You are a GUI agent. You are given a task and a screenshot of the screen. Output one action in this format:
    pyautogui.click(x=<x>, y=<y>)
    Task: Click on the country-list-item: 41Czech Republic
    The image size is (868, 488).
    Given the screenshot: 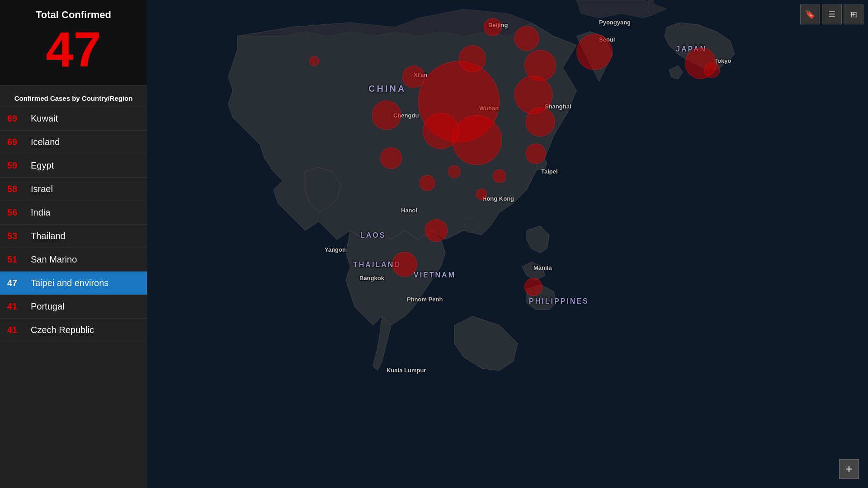 What is the action you would take?
    pyautogui.click(x=73, y=330)
    